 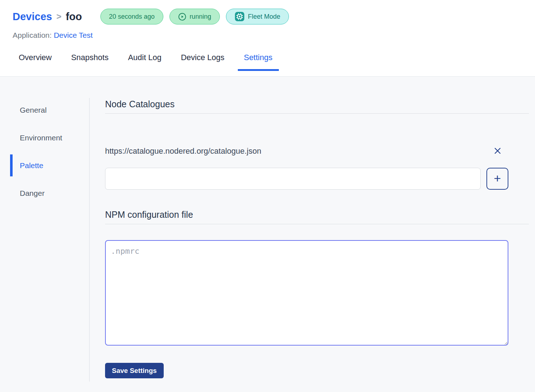 What do you see at coordinates (498, 178) in the screenshot?
I see `plus-icon: +` at bounding box center [498, 178].